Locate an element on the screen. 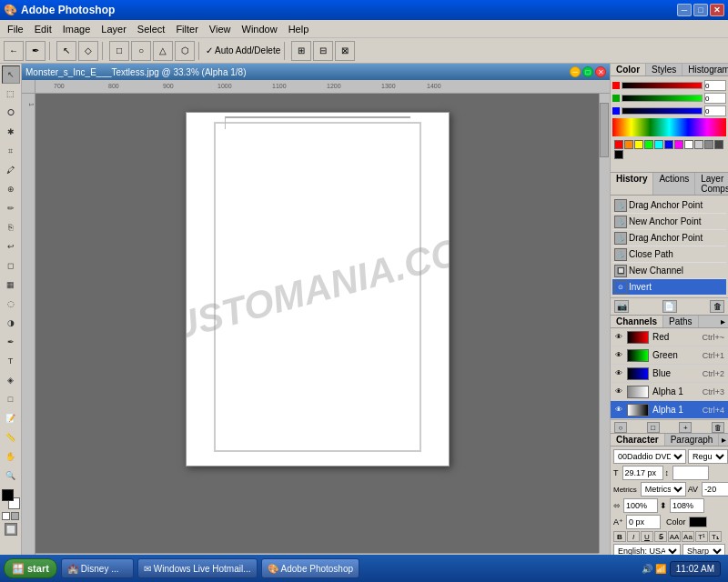  channel-alpha1b: 👁 Alpha 1 Ctrl+4 is located at coordinates (670, 410).